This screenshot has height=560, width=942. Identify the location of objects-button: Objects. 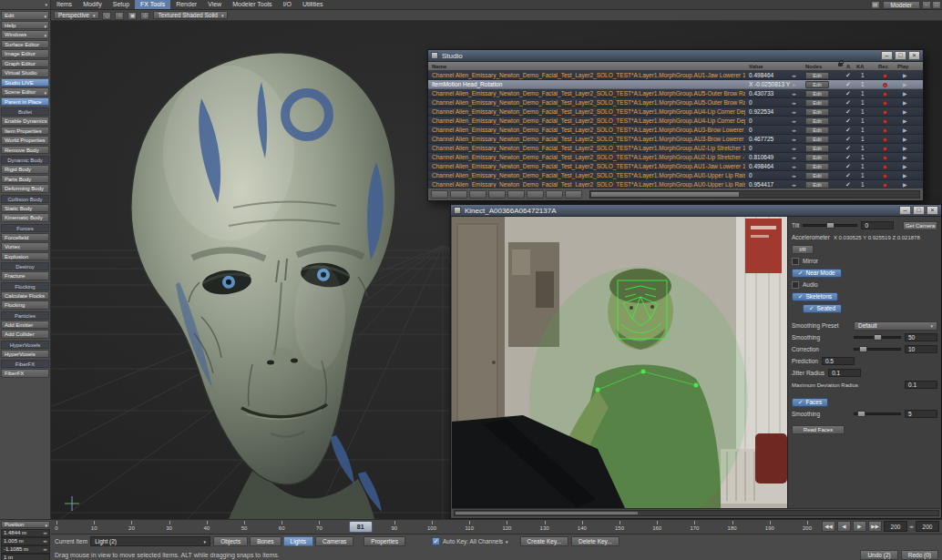
(230, 541).